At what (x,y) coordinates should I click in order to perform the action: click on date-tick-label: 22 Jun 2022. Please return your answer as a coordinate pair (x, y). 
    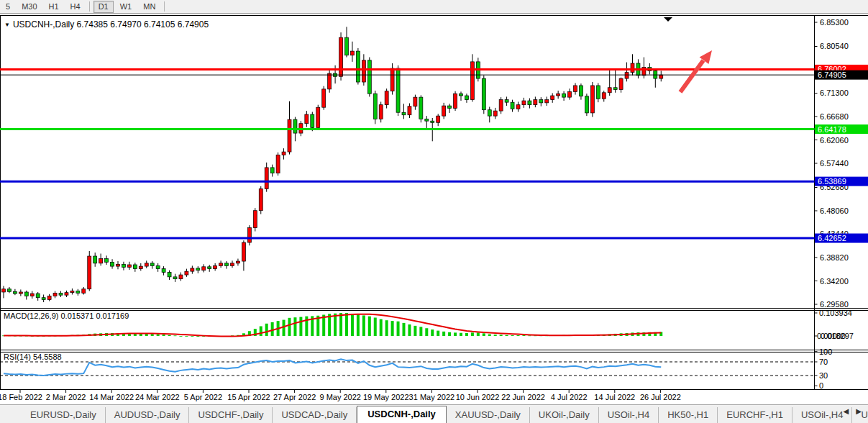
    Looking at the image, I should click on (524, 397).